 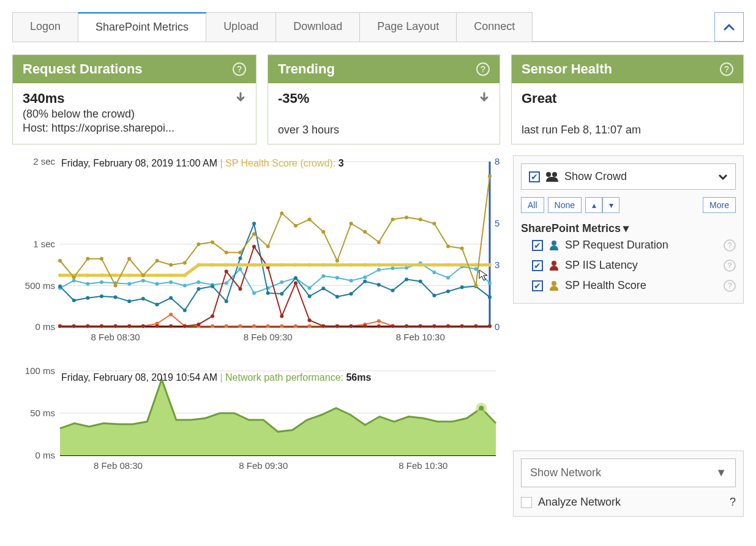 What do you see at coordinates (729, 27) in the screenshot?
I see `collapse-button` at bounding box center [729, 27].